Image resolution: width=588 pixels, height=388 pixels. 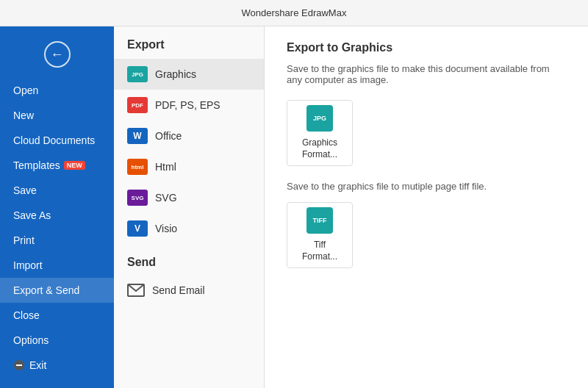 I want to click on office-label: Office, so click(x=168, y=136).